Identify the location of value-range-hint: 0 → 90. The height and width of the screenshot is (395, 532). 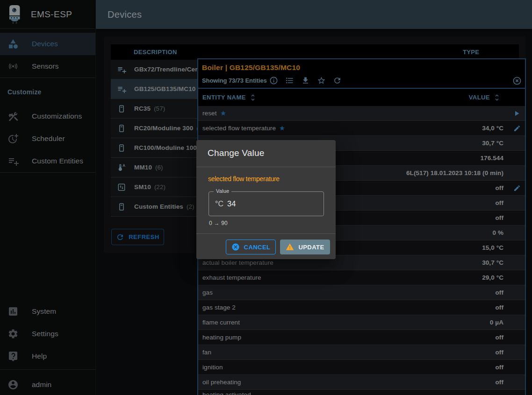
(218, 223).